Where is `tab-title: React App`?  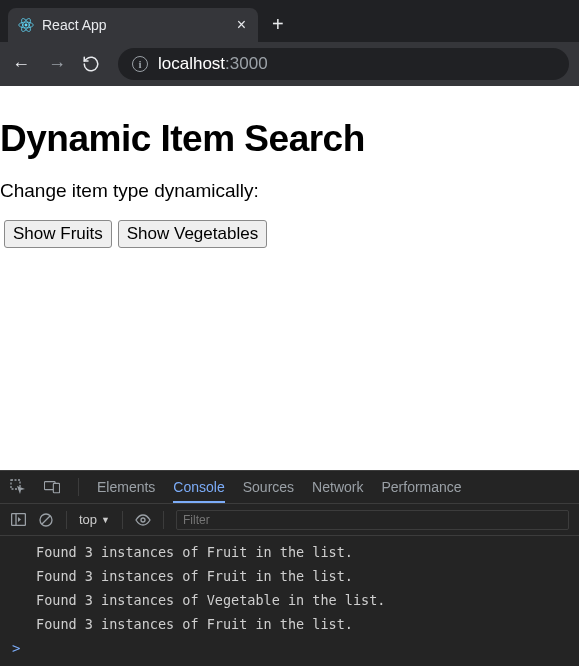 tab-title: React App is located at coordinates (134, 25).